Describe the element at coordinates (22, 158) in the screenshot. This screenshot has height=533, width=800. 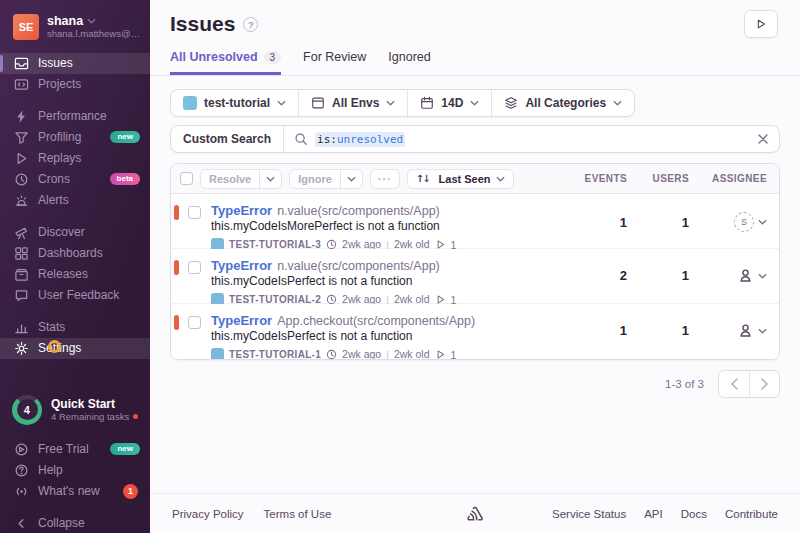
I see `play-icon` at that location.